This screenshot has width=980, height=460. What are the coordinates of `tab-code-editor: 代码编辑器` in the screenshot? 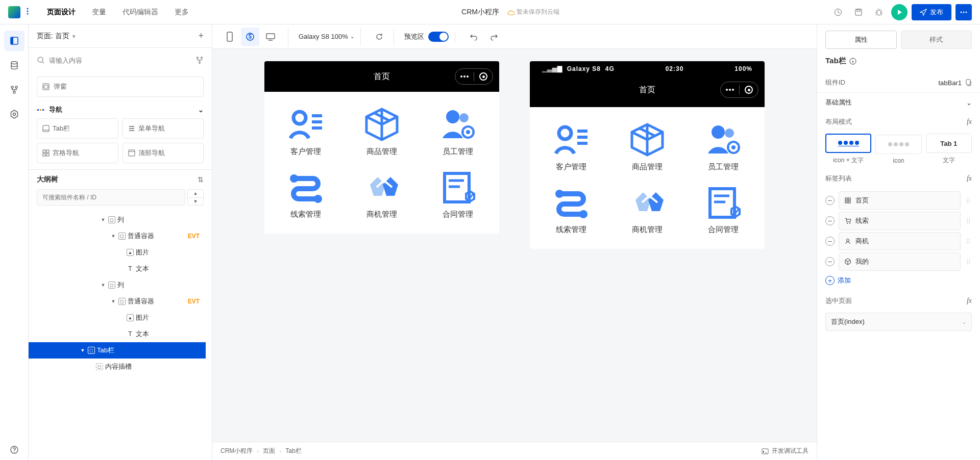 It's located at (140, 12).